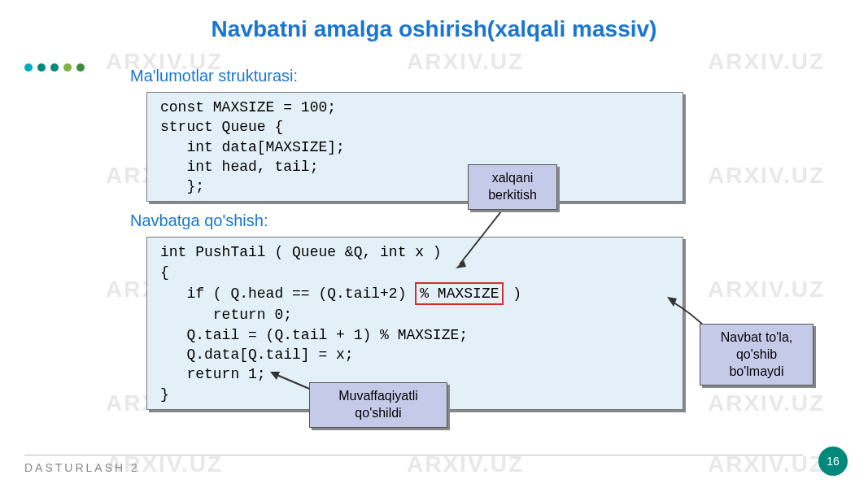  I want to click on callout-queue-full: Navbat to'la, qo'shib bo'lmaydi, so click(757, 355).